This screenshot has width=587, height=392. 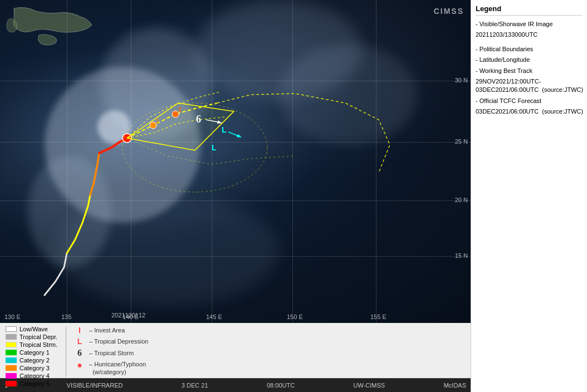 I want to click on legend-working-best: - Working Best Track, so click(x=529, y=71).